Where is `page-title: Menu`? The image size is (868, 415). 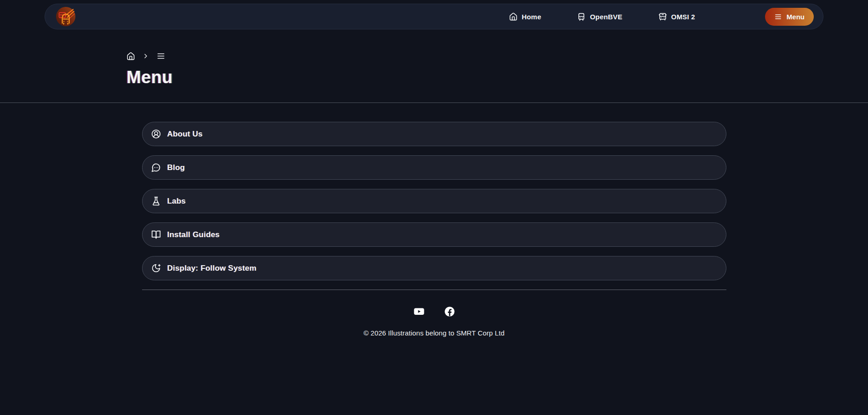
page-title: Menu is located at coordinates (434, 77).